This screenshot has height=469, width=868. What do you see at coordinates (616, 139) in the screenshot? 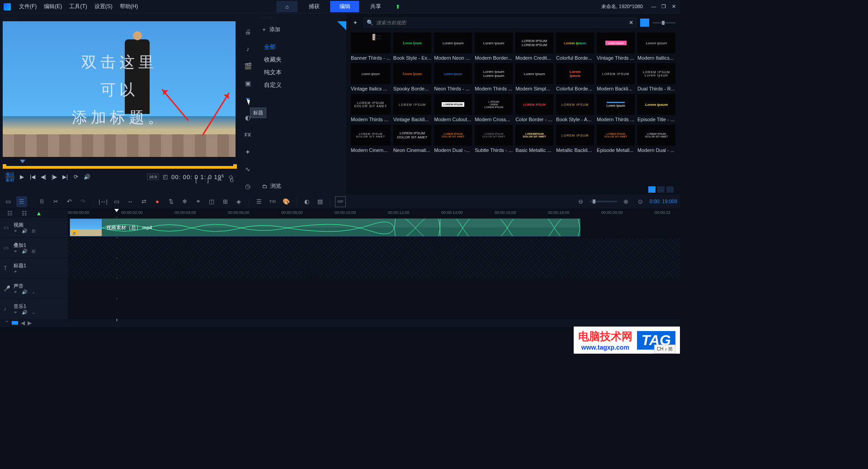
I see `asset-item: LOREM IPSUMDOLOR SIT AMETEpisode Metall.…` at bounding box center [616, 139].